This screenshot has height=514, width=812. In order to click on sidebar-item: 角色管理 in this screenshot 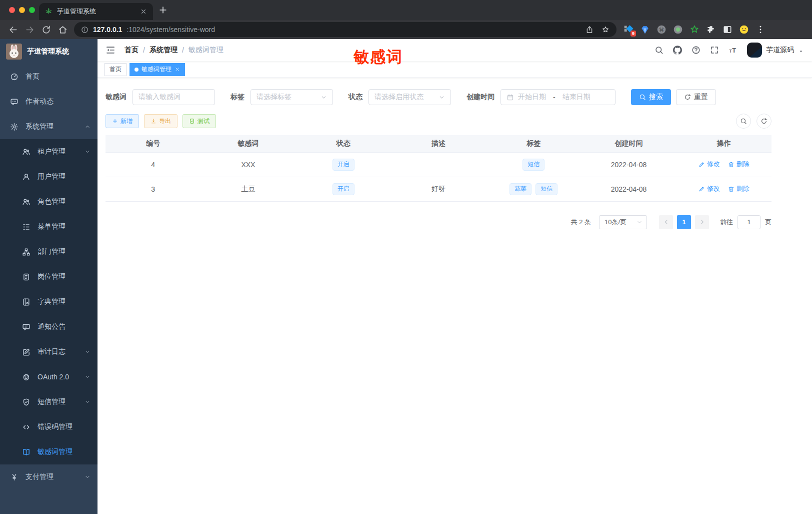, I will do `click(49, 202)`.